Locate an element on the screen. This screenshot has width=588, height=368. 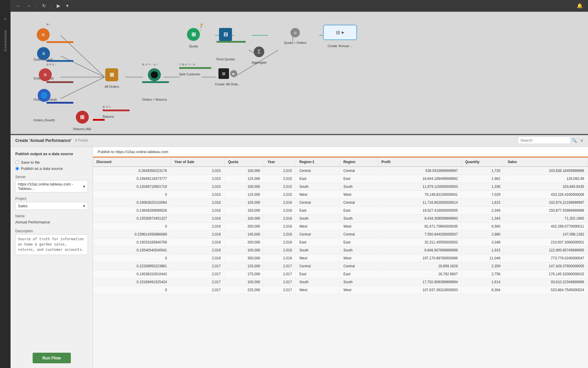
table-header-year-of-sale: Year of Sale is located at coordinates (198, 162).